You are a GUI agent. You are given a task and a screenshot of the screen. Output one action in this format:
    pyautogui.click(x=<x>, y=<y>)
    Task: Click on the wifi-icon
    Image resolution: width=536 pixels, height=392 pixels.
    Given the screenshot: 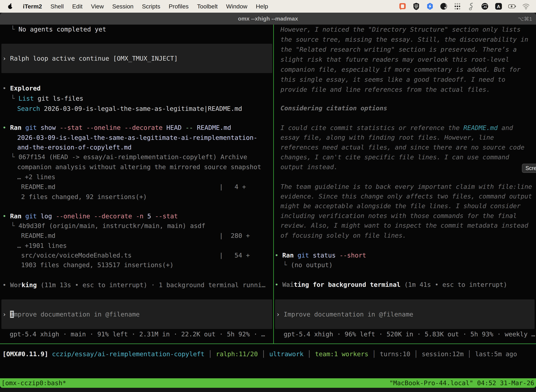 What is the action you would take?
    pyautogui.click(x=526, y=6)
    